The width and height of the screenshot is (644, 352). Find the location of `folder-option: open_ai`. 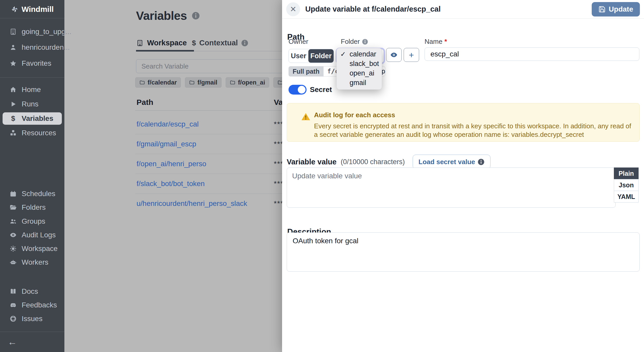

folder-option: open_ai is located at coordinates (359, 73).